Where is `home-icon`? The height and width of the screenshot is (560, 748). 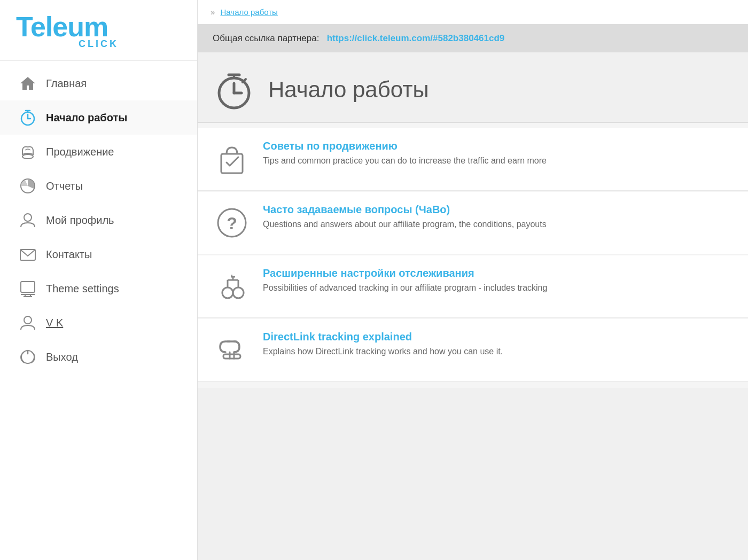
home-icon is located at coordinates (28, 83).